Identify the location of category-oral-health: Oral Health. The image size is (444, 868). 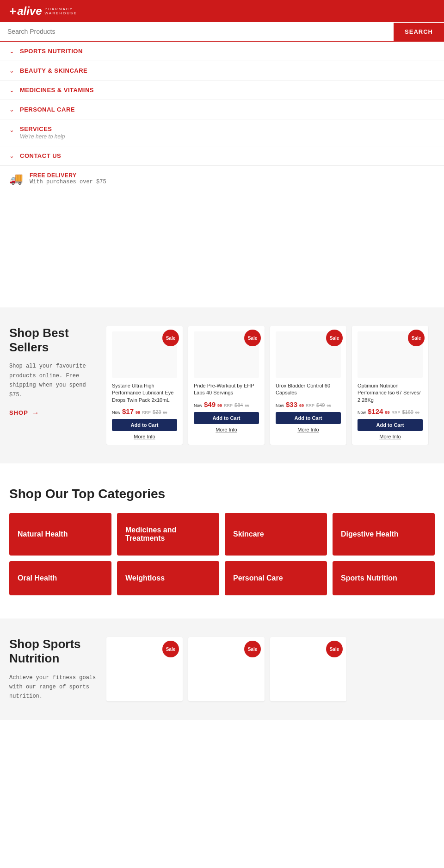
(60, 578).